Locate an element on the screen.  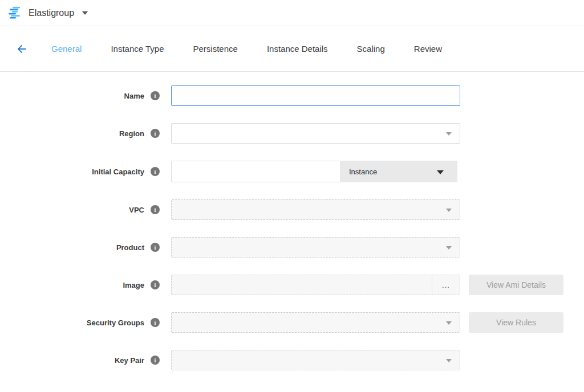
vpc-label: VPC is located at coordinates (137, 210).